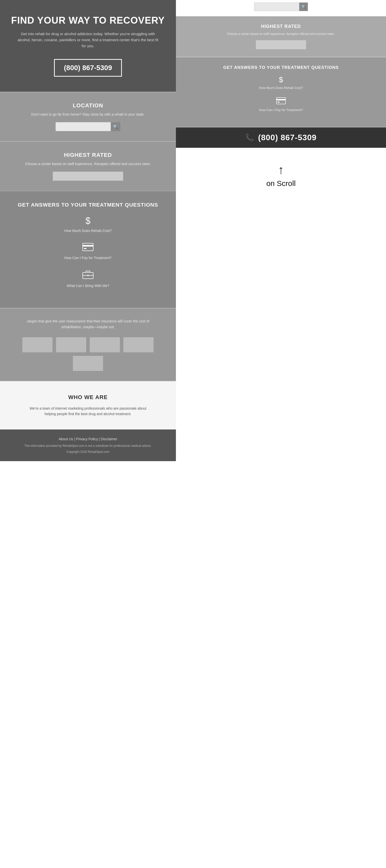  What do you see at coordinates (281, 110) in the screenshot?
I see `right-treatment-item-pay-label: How Can I Pay for Treatment?` at bounding box center [281, 110].